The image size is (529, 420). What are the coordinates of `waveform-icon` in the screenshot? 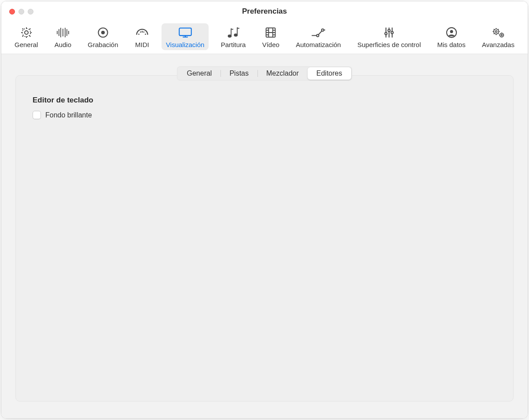 It's located at (63, 33).